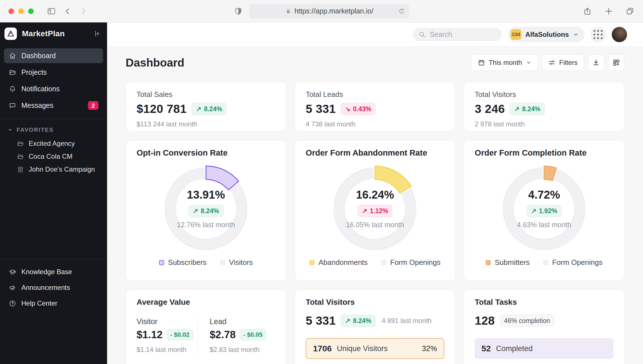 The width and height of the screenshot is (643, 364). I want to click on trend-arrow-icon: ↘, so click(348, 109).